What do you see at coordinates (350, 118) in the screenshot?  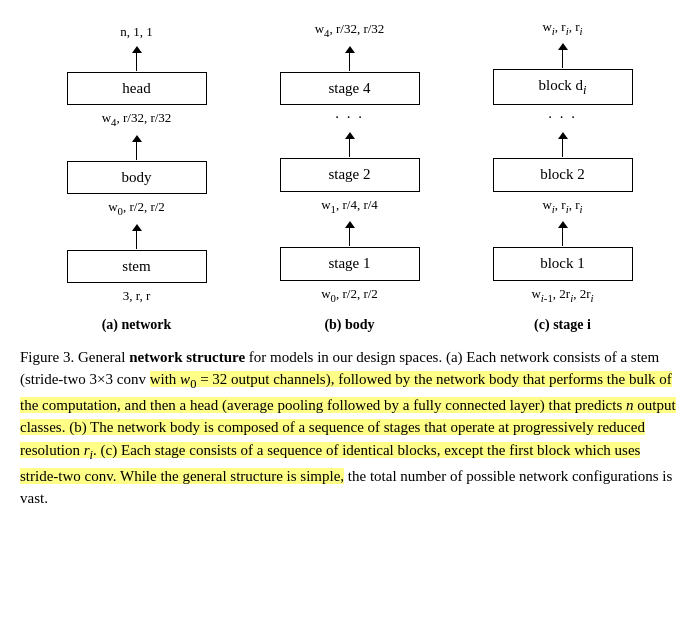 I see `dots-body: · · ·` at bounding box center [350, 118].